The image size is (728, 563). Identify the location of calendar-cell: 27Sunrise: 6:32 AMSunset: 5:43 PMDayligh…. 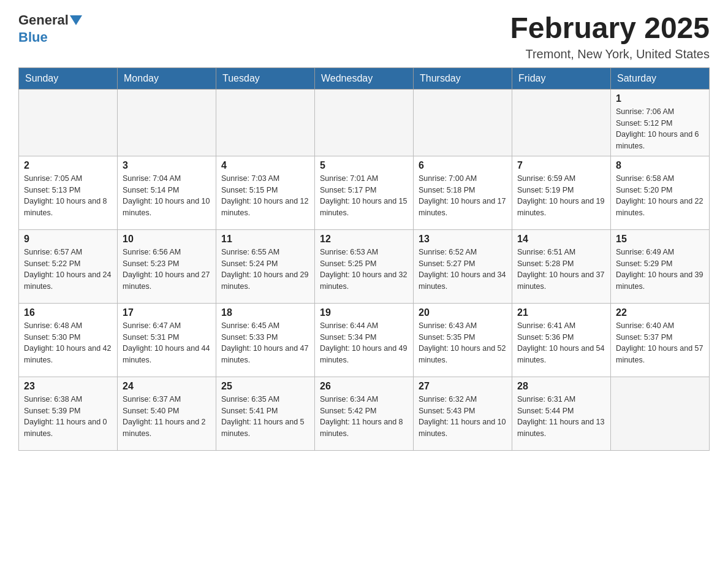
(463, 413).